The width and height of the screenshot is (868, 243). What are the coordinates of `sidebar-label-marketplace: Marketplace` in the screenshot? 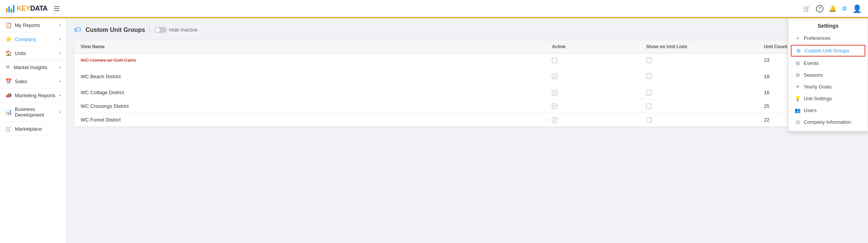 It's located at (28, 129).